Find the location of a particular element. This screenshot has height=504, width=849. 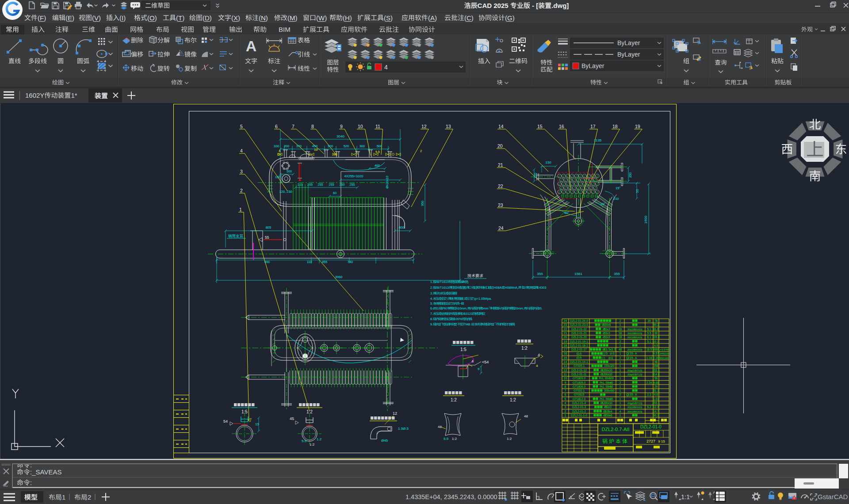

svg-text: 4 is located at coordinates (279, 151).